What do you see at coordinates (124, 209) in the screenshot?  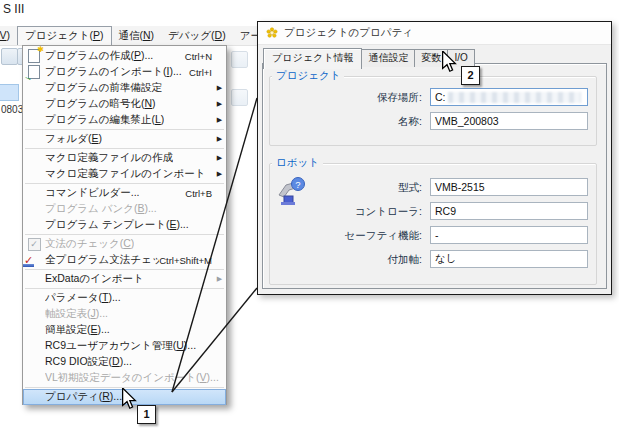 I see `menu-item-program-bank: プログラム バンク(B)...` at bounding box center [124, 209].